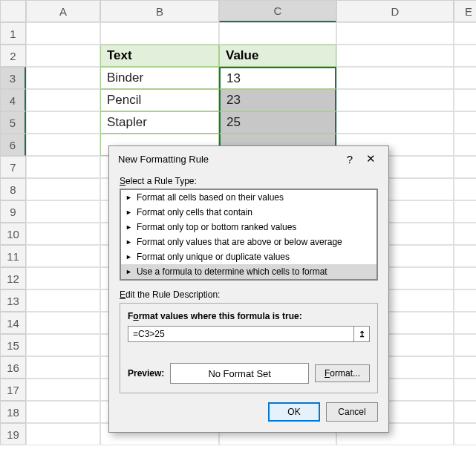 Image resolution: width=476 pixels, height=452 pixels. What do you see at coordinates (13, 412) in the screenshot?
I see `row-header: 18` at bounding box center [13, 412].